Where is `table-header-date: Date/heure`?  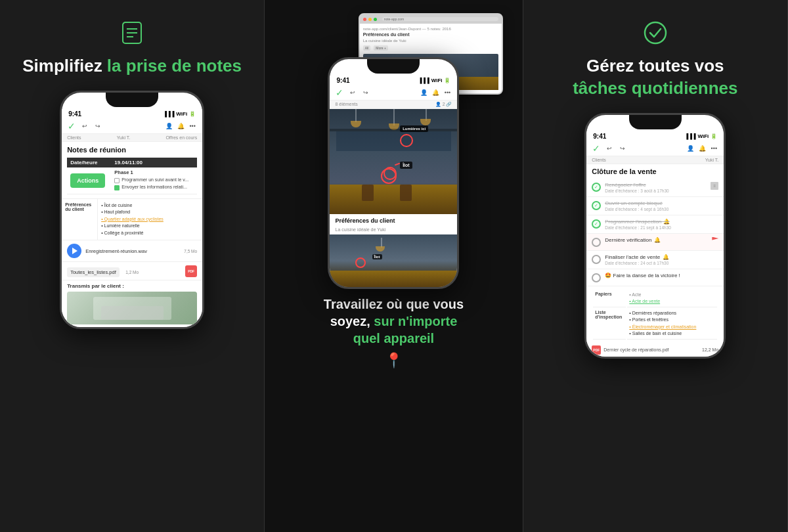
table-header-date: Date/heure is located at coordinates (89, 163).